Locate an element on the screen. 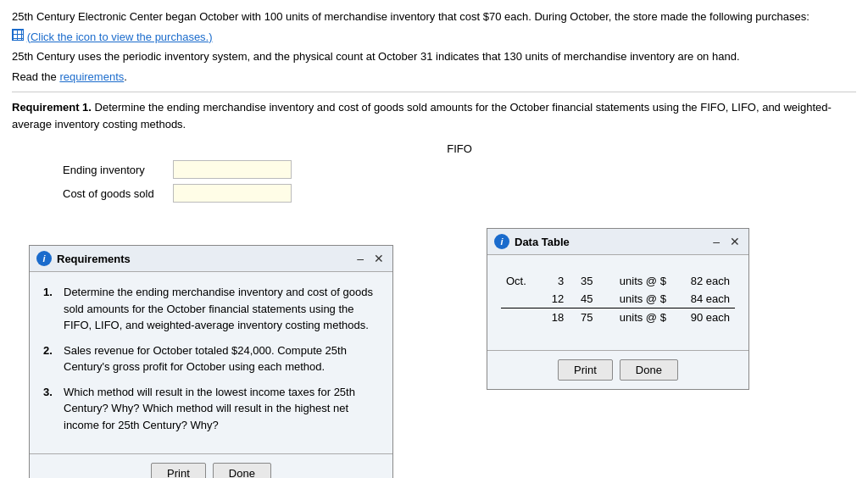 This screenshot has width=868, height=478. requirement-item-2: 2. Sales revenue for October totaled $24… is located at coordinates (211, 359).